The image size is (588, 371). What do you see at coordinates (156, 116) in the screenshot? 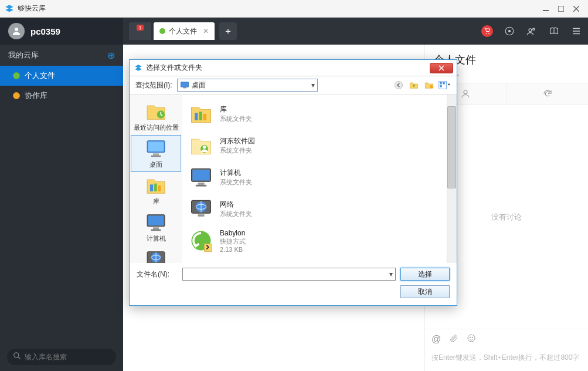
I see `place-recent: 最近访问的位置` at bounding box center [156, 116].